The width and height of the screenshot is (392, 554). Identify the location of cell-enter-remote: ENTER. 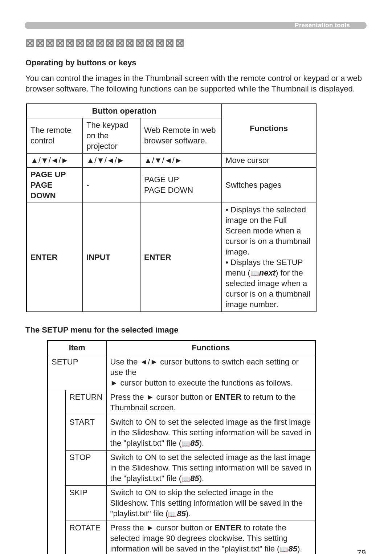
(54, 257).